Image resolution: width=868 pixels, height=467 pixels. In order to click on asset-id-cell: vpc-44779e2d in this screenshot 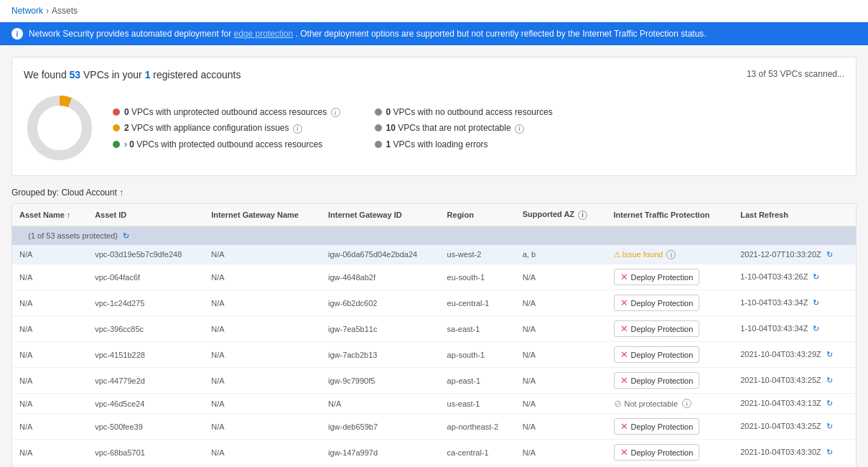, I will do `click(146, 381)`.